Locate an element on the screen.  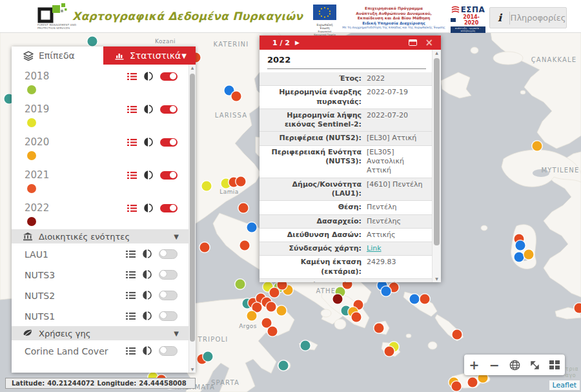
popup-scrollbar: ▲ ▼ is located at coordinates (436, 166).